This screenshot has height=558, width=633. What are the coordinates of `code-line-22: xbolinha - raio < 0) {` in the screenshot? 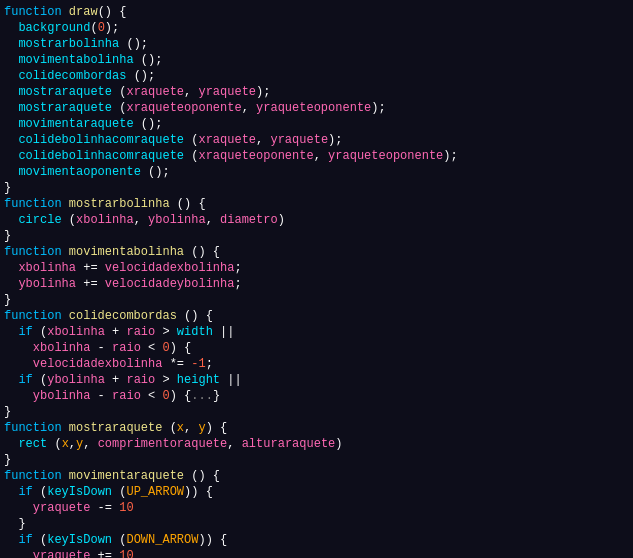 It's located at (316, 348).